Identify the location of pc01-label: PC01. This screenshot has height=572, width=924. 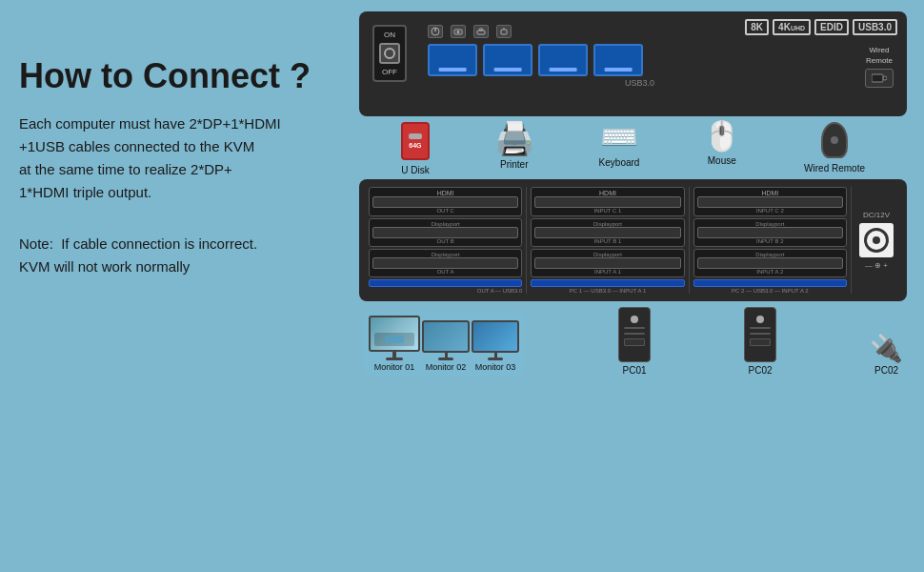
(634, 370).